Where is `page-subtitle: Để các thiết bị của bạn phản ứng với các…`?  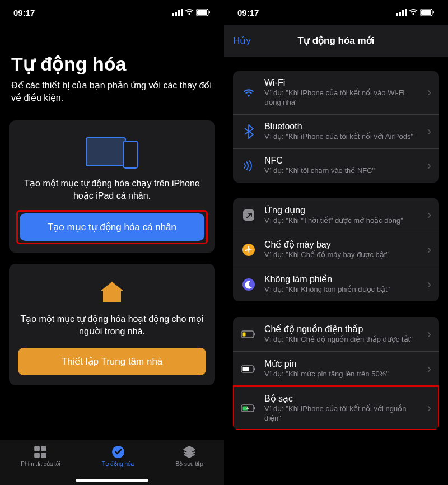 page-subtitle: Để các thiết bị của bạn phản ứng với các… is located at coordinates (112, 100).